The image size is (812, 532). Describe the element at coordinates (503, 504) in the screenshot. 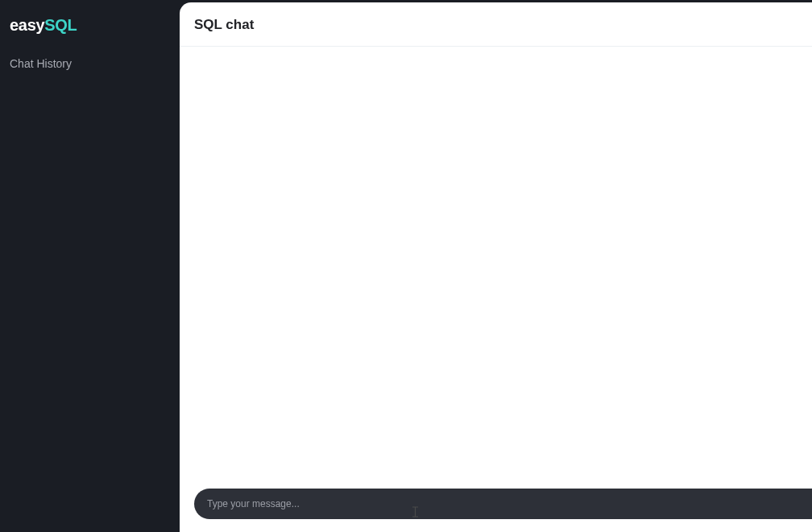

I see `message-input` at that location.